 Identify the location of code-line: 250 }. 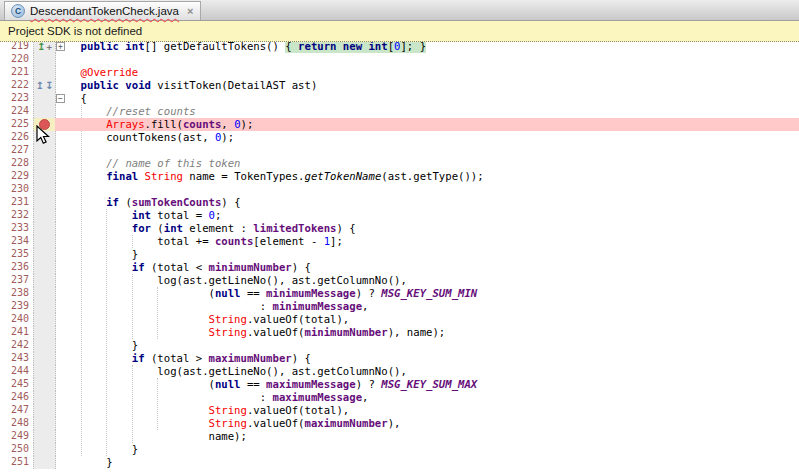
(400, 450).